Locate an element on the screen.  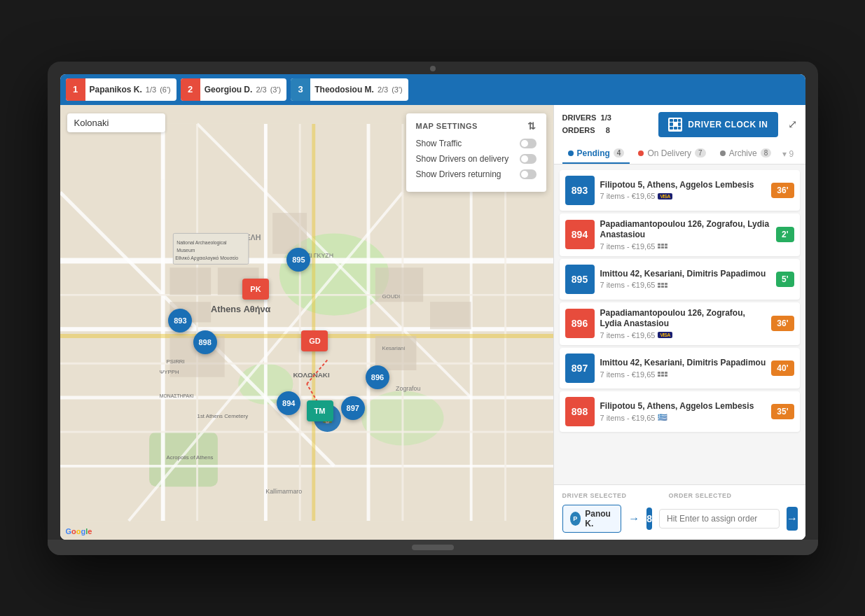
order-address-894: Papadiamantopoulou 126, Zografou, Lydia … is located at coordinates (685, 230).